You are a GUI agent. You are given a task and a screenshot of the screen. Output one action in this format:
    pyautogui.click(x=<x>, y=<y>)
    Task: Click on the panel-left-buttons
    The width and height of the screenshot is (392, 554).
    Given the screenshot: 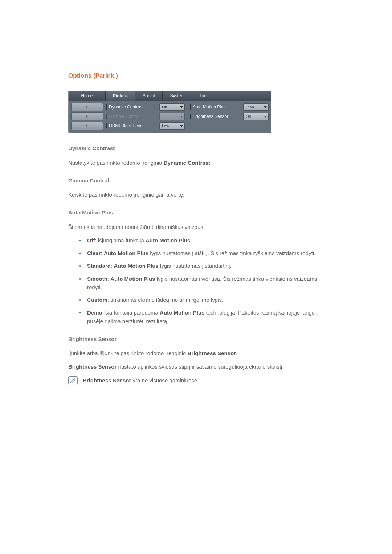 What is the action you would take?
    pyautogui.click(x=87, y=116)
    